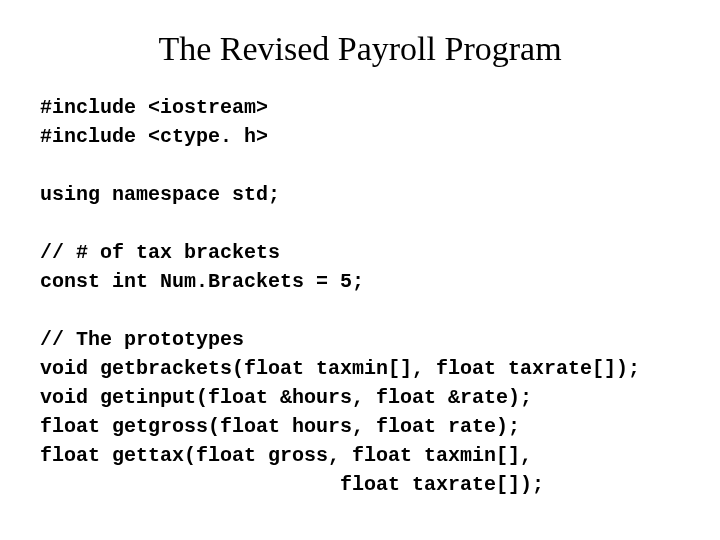  I want to click on code-line: float gettax(float gross, float taxmin[]…, so click(286, 456).